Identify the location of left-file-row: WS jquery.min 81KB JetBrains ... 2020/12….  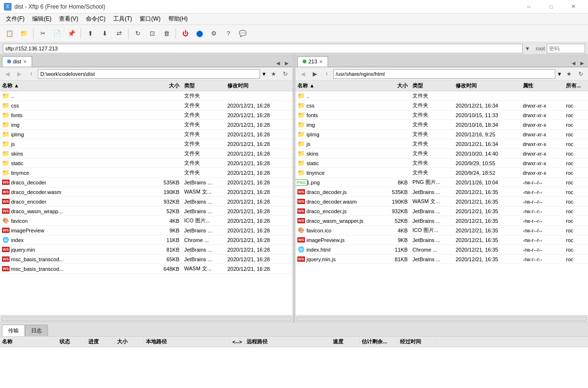
(146, 250).